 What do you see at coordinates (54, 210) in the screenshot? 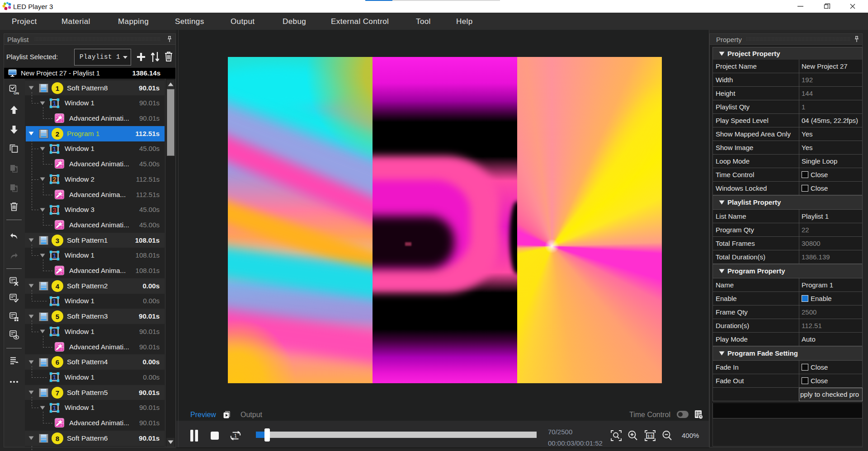
I see `svg-text: 3` at bounding box center [54, 210].